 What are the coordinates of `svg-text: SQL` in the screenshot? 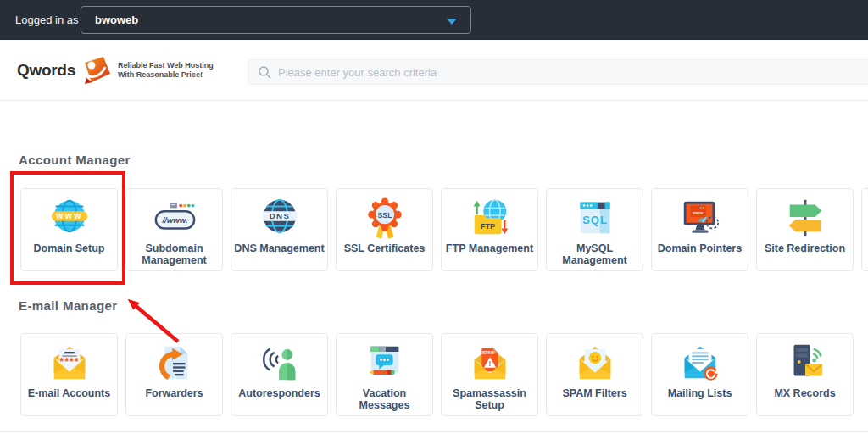 It's located at (595, 220).